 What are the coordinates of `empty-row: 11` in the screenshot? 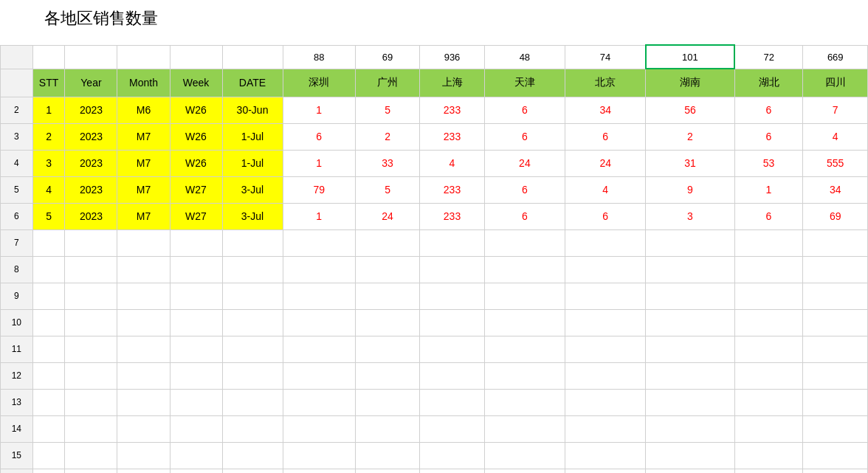 It's located at (434, 349).